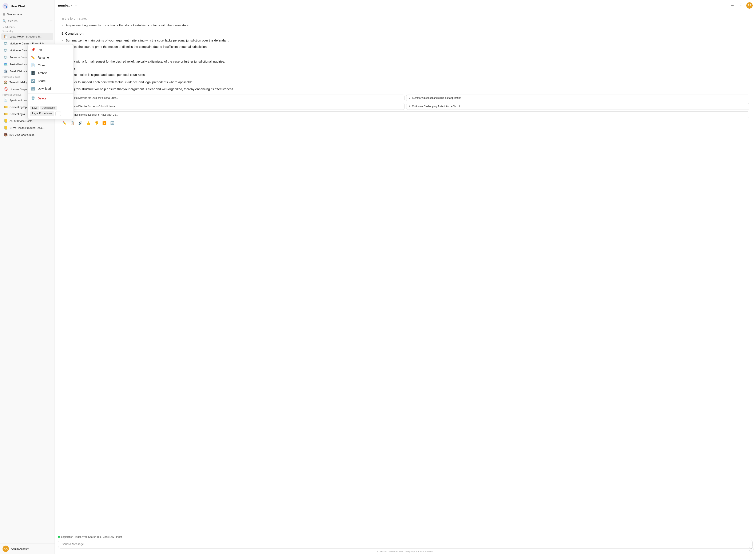 This screenshot has width=756, height=554. What do you see at coordinates (27, 128) in the screenshot?
I see `sidebar-item-nsw-health: 📒 NSW Health Product Recomme... ···` at bounding box center [27, 128].